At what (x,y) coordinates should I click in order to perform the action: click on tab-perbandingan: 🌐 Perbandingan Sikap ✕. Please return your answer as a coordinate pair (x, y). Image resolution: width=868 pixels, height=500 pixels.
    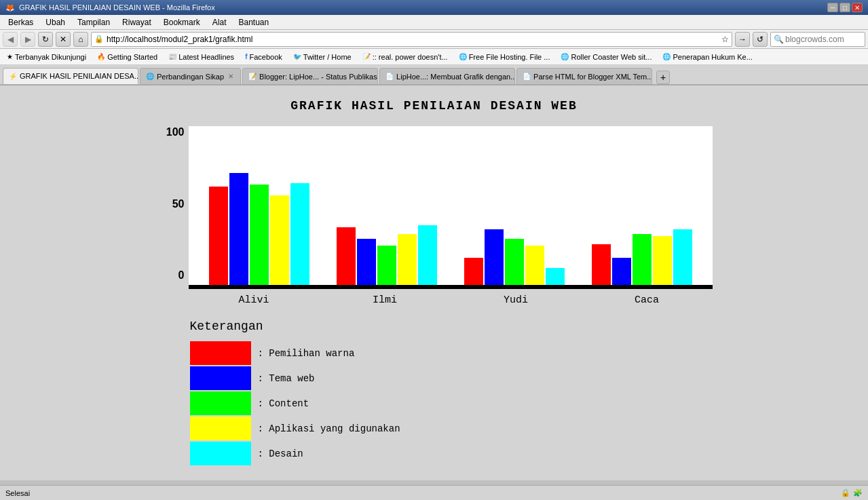
    Looking at the image, I should click on (190, 76).